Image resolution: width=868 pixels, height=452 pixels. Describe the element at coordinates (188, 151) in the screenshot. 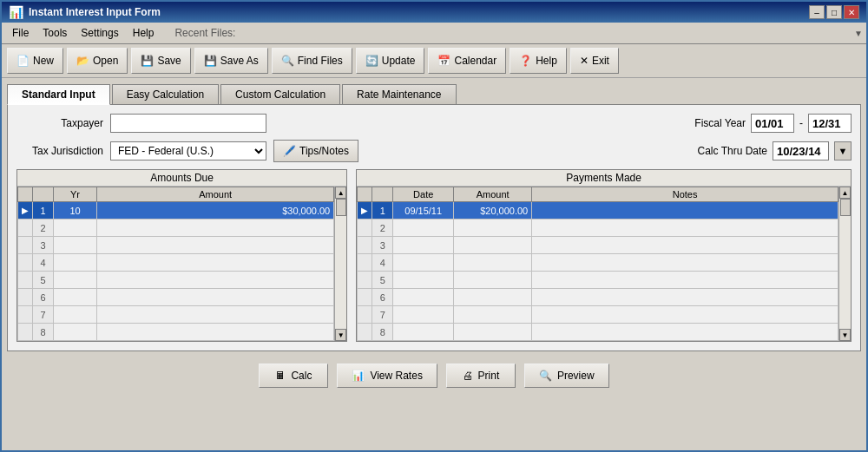

I see `tax-jurisdiction-select: FED - Federal (U.S.) State Local` at that location.